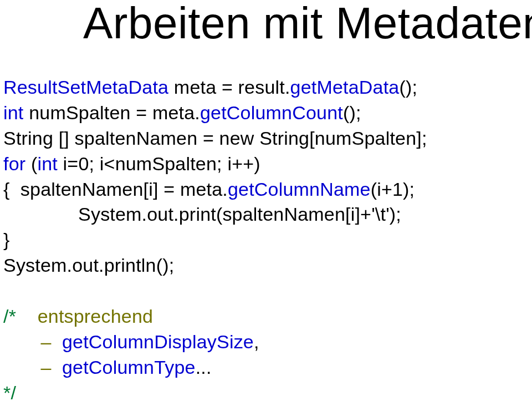  I want to click on code-text: (, so click(31, 164).